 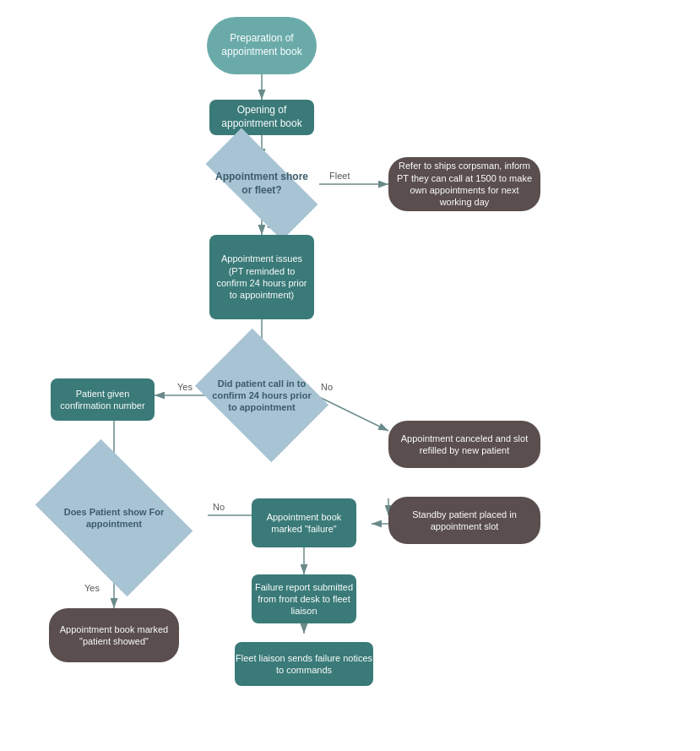 What do you see at coordinates (262, 395) in the screenshot?
I see `did-patient-call-diamond: Did patient call in to confirm 24 hours …` at bounding box center [262, 395].